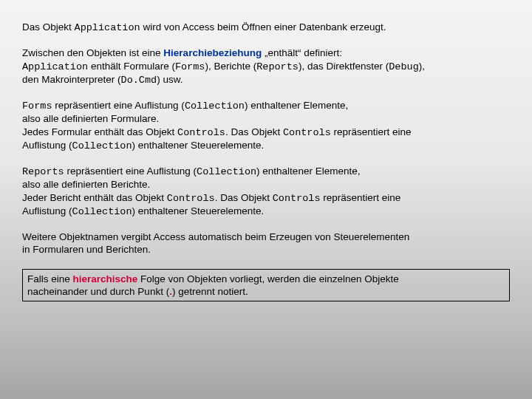 The image size is (532, 399). Describe the element at coordinates (231, 66) in the screenshot. I see `text: ), Berichte (` at that location.